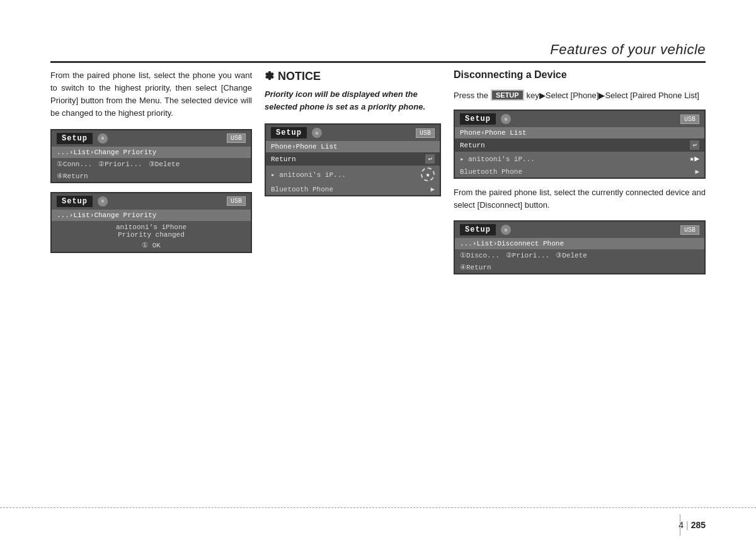 The height and width of the screenshot is (542, 756). Describe the element at coordinates (478, 230) in the screenshot. I see `right-screen2-title: Setup` at that location.